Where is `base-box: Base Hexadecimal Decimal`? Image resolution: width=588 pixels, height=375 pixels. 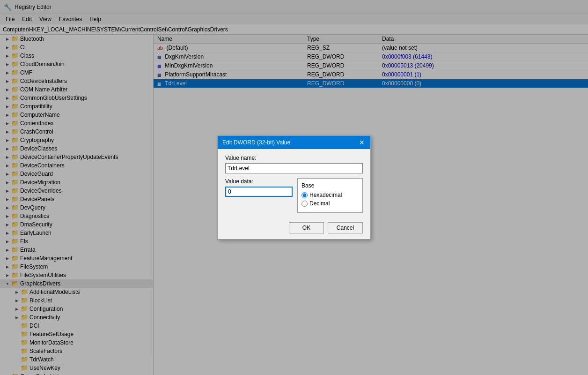 base-box: Base Hexadecimal Decimal is located at coordinates (330, 195).